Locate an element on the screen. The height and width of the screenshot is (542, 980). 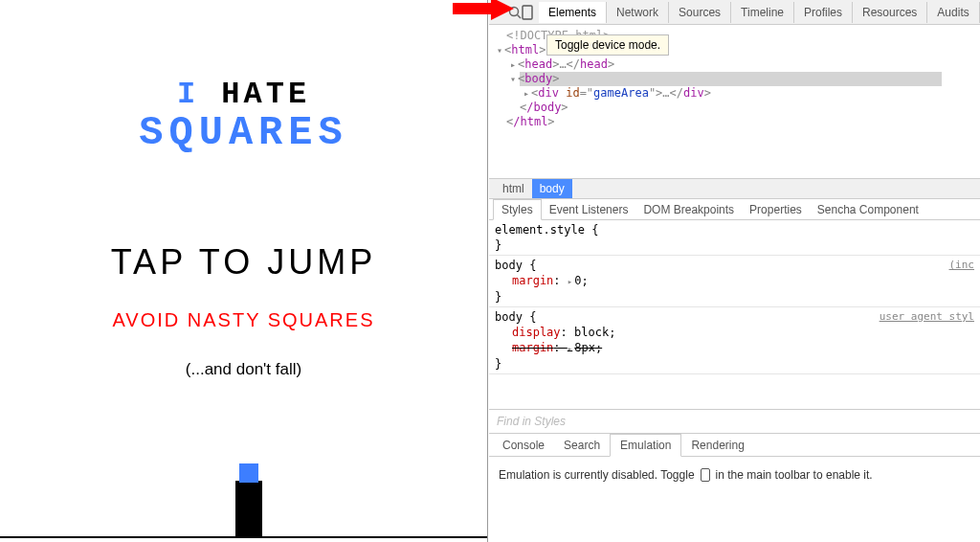
tab-profiles: Profiles is located at coordinates (823, 12).